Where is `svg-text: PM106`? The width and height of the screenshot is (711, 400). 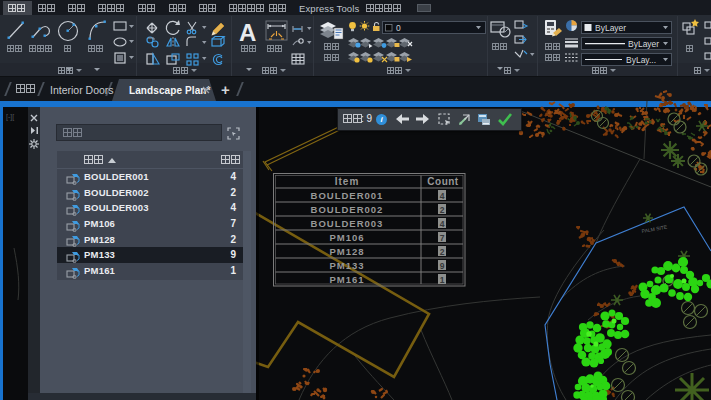 svg-text: PM106 is located at coordinates (346, 238).